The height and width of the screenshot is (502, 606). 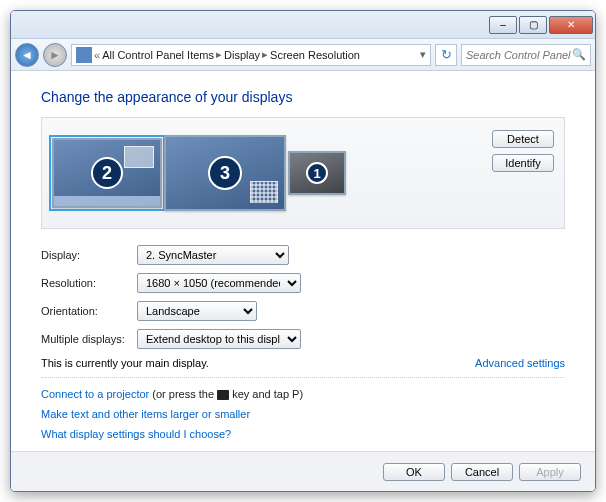 What do you see at coordinates (139, 157) in the screenshot?
I see `window-preview-icon` at bounding box center [139, 157].